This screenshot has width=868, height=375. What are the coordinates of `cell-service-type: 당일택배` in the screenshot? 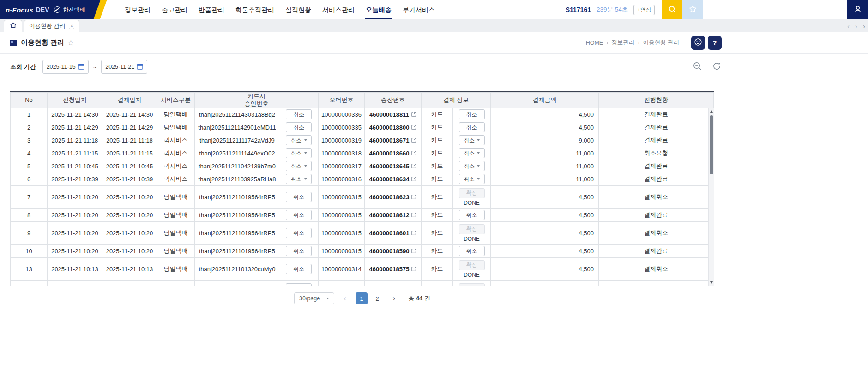 It's located at (176, 269).